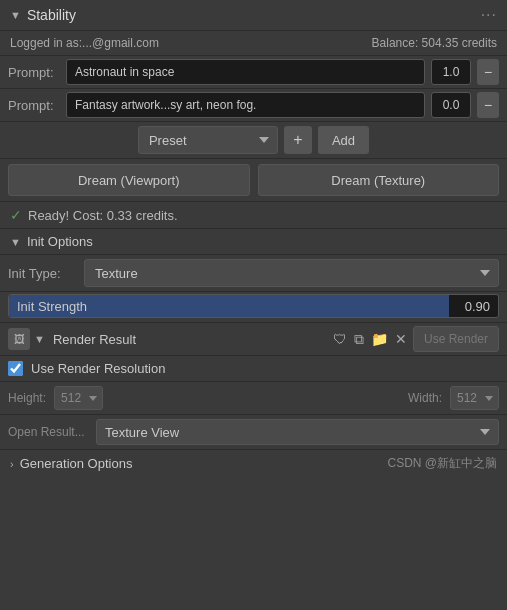 Image resolution: width=507 pixels, height=610 pixels. I want to click on check-icon: ✓, so click(16, 215).